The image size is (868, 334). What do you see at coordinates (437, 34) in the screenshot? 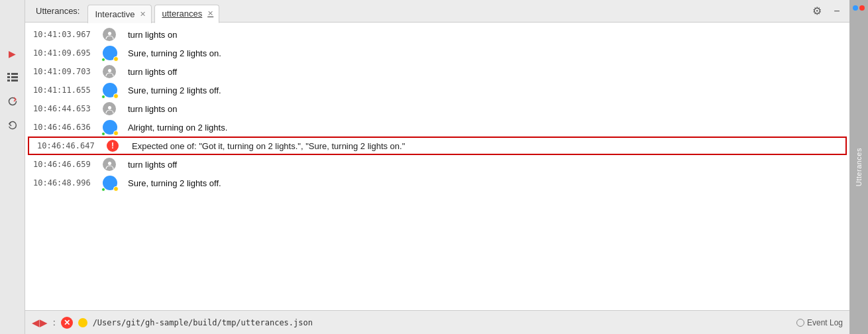
I see `table-row: 10:41:03.967 turn lights on` at bounding box center [437, 34].